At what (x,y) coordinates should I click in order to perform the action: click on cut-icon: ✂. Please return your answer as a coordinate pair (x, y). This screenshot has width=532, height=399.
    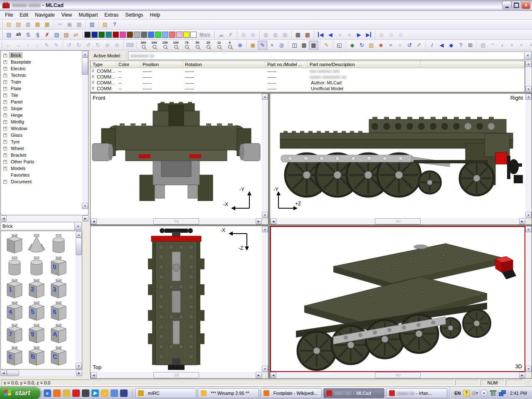
    Looking at the image, I should click on (60, 24).